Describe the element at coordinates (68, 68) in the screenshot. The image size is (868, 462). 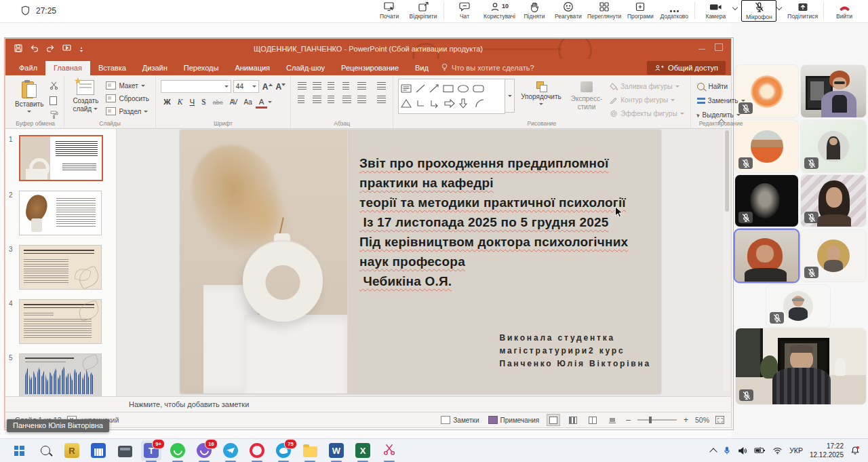
I see `tab-home: Главная` at that location.